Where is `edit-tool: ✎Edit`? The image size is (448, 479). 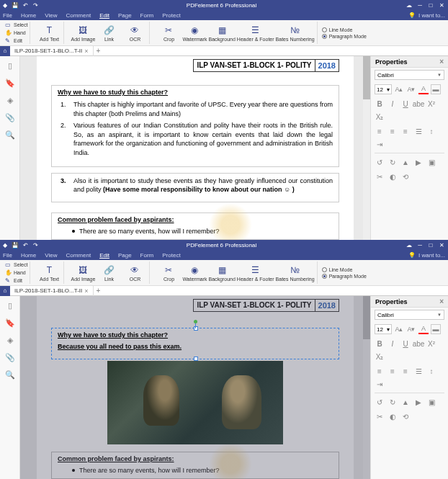
edit-tool: ✎Edit is located at coordinates (16, 41).